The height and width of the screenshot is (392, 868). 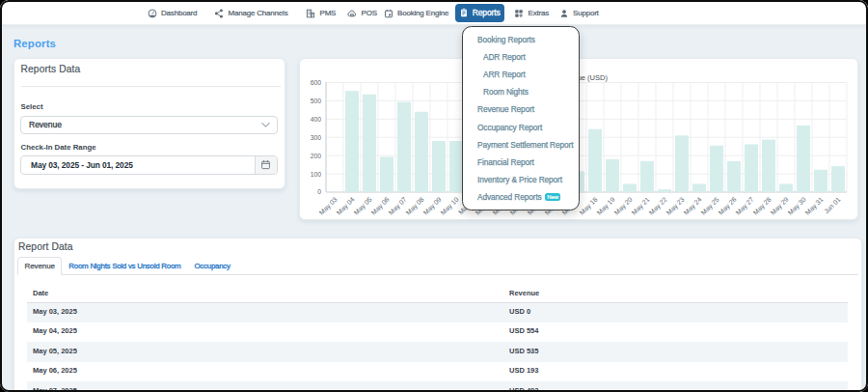 What do you see at coordinates (746, 206) in the screenshot?
I see `svg-text: May 27` at bounding box center [746, 206].